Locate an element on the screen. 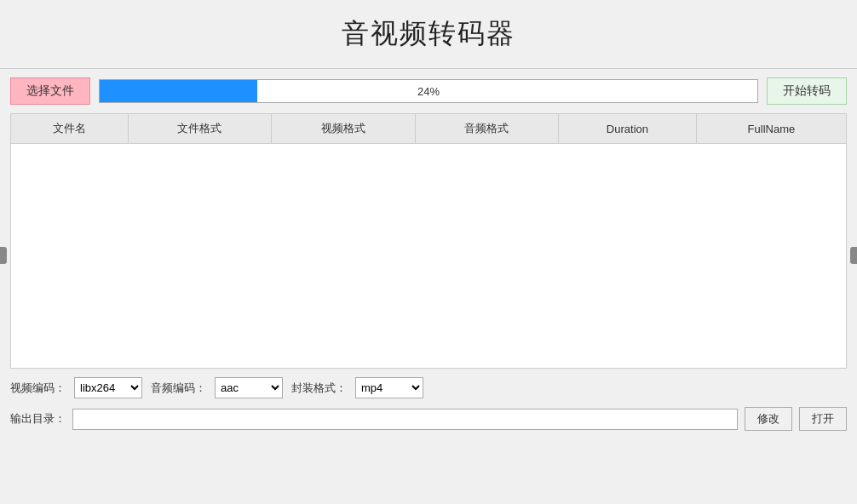 This screenshot has width=857, height=504. toolbar: 选择文件 24% 开始转码 is located at coordinates (428, 91).